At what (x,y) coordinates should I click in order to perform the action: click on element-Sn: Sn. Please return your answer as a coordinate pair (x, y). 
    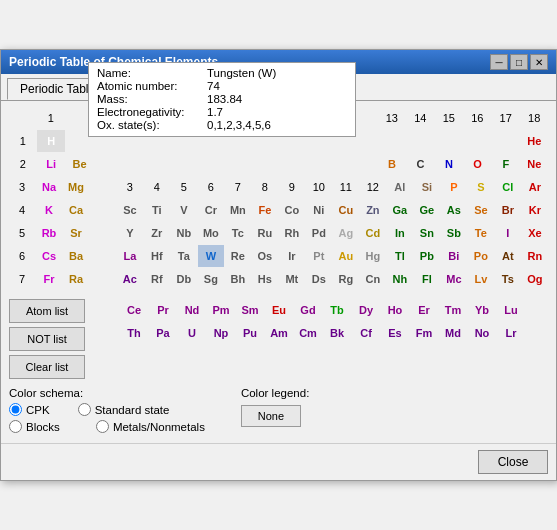
    Looking at the image, I should click on (427, 233).